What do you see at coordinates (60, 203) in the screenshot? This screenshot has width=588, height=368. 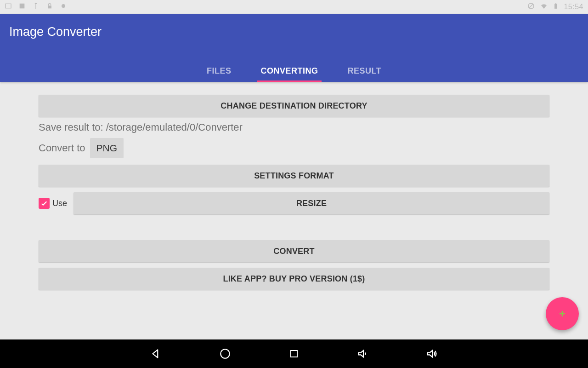 I see `use-label: Use` at bounding box center [60, 203].